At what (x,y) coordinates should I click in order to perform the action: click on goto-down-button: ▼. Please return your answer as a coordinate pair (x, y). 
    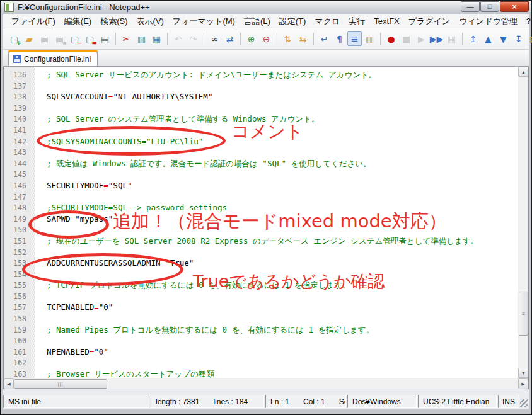
    Looking at the image, I should click on (503, 39).